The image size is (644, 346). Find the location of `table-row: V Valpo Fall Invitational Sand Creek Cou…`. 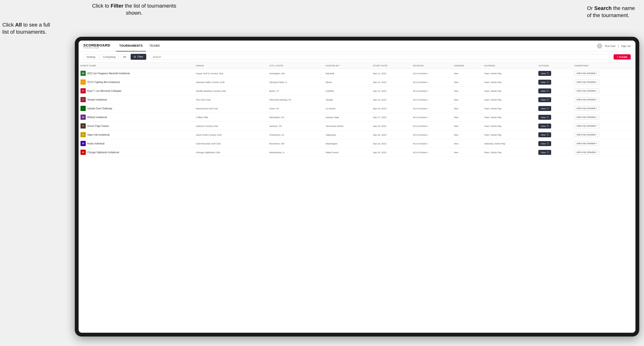

table-row: V Valpo Fall Invitational Sand Creek Cou… is located at coordinates (357, 135).